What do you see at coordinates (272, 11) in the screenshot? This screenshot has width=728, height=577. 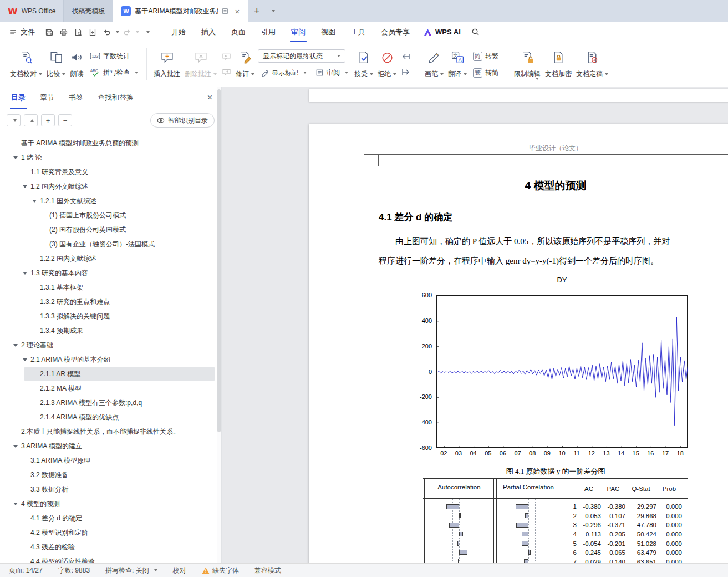 I see `tab-list-chevron-icon` at bounding box center [272, 11].